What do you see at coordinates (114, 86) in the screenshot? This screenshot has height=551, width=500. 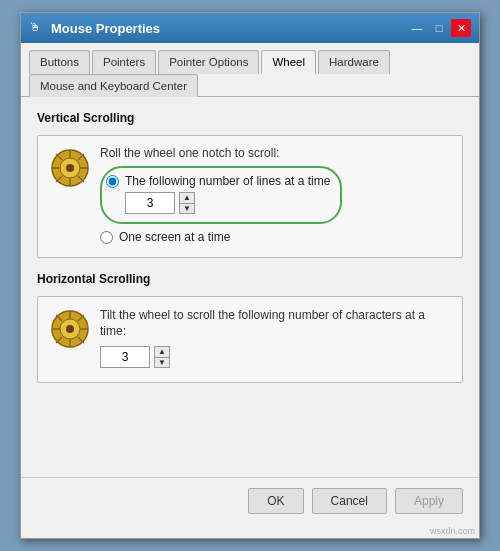 I see `tab-mouse-keyboard-center: Mouse and Keyboard Center` at bounding box center [114, 86].